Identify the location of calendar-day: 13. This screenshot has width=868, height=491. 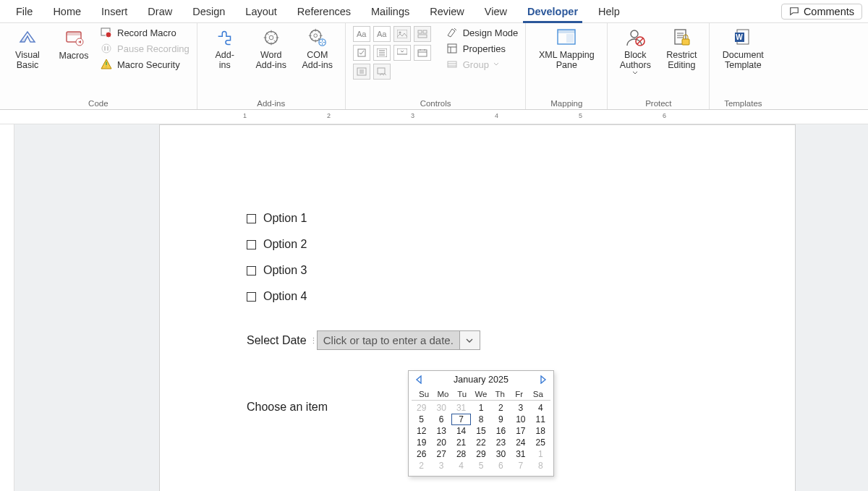
(441, 431).